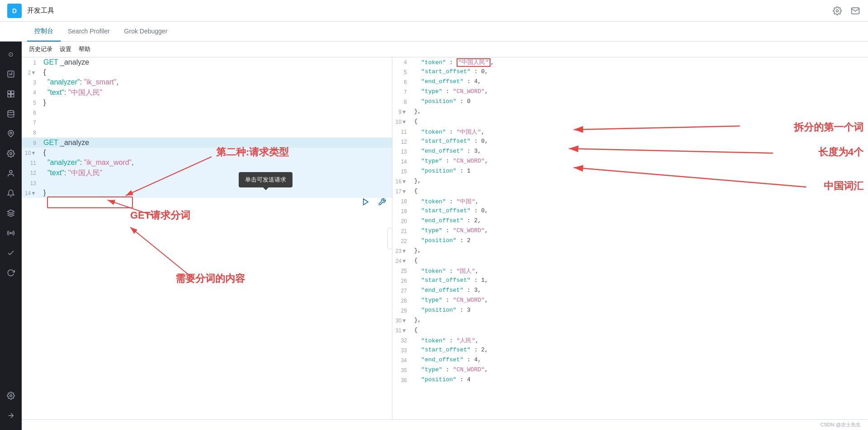  I want to click on out-line-5: 5 "start_offset" : 0,, so click(630, 72).